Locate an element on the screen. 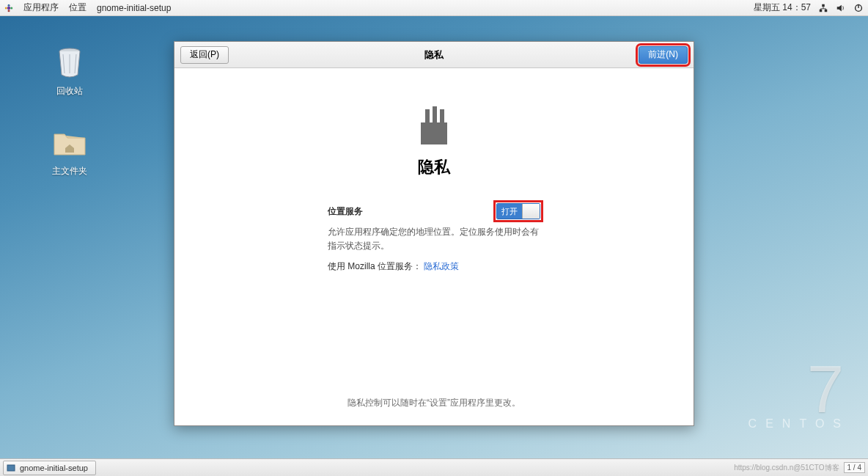  taskbar-item-icon is located at coordinates (11, 468).